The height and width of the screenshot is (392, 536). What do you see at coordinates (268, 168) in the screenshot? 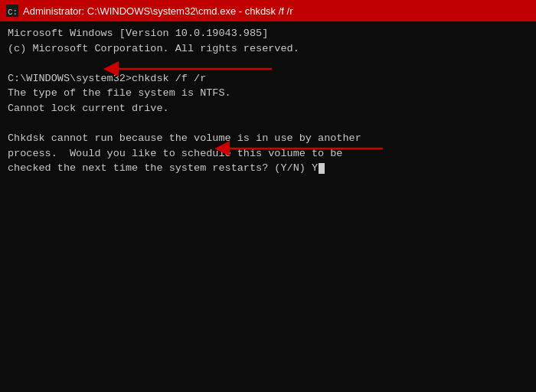
I see `line-10: checked the next time the system restart…` at bounding box center [268, 168].